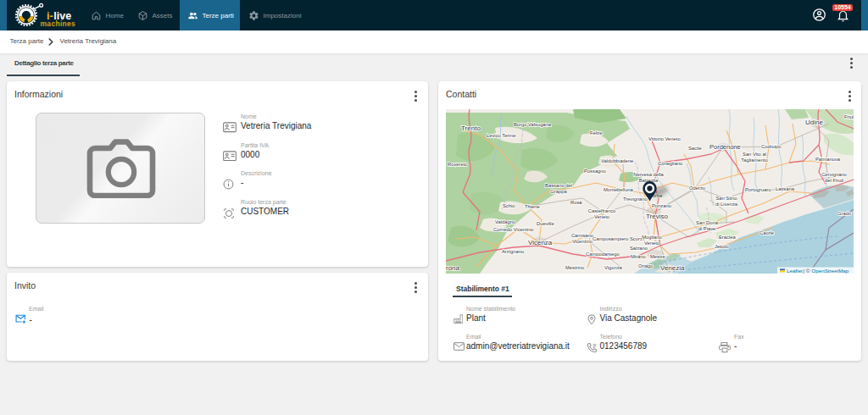 Image resolution: width=868 pixels, height=415 pixels. What do you see at coordinates (726, 198) in the screenshot?
I see `svg-text: San Stino` at bounding box center [726, 198].